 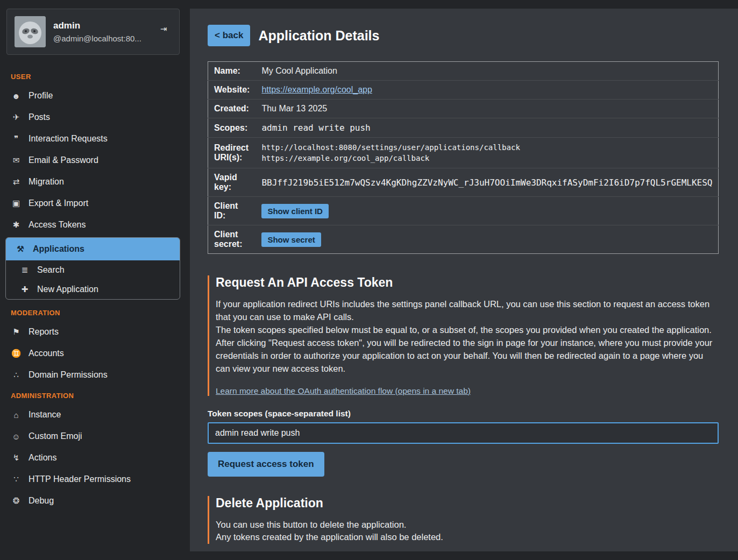 I want to click on smile-icon, so click(x=16, y=437).